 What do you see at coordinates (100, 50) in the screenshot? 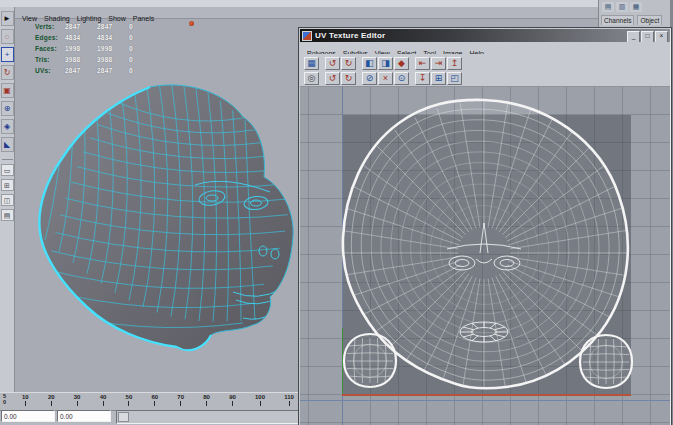
I see `poly-count-hud: Verts: 2847 2847 0 Edges: 4834 4834 0 Fa…` at bounding box center [100, 50].